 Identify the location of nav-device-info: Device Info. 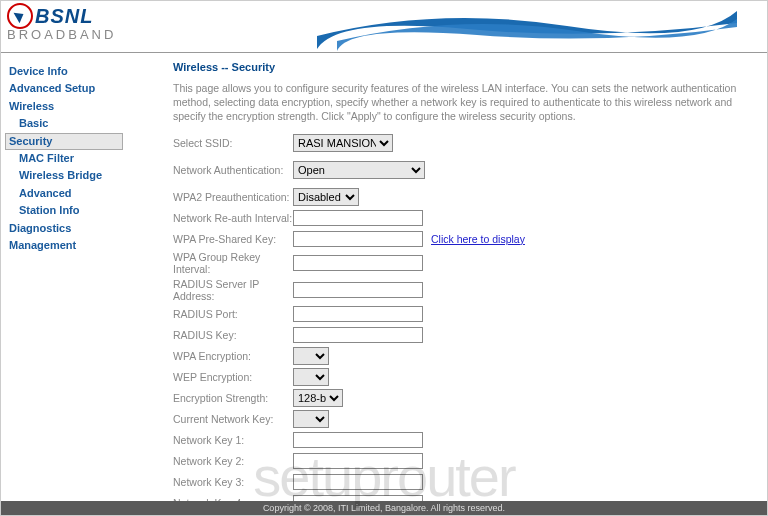
(64, 72).